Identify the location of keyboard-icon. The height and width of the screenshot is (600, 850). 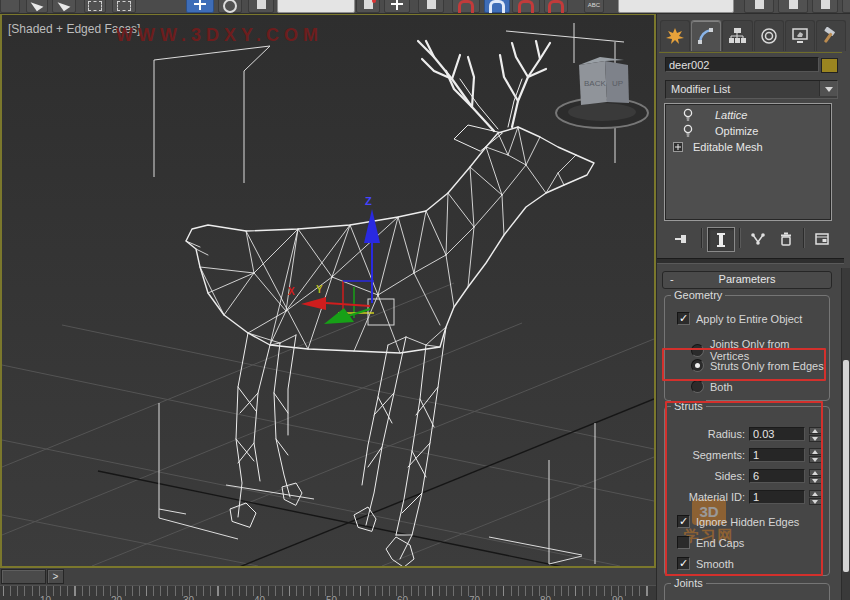
(432, 4).